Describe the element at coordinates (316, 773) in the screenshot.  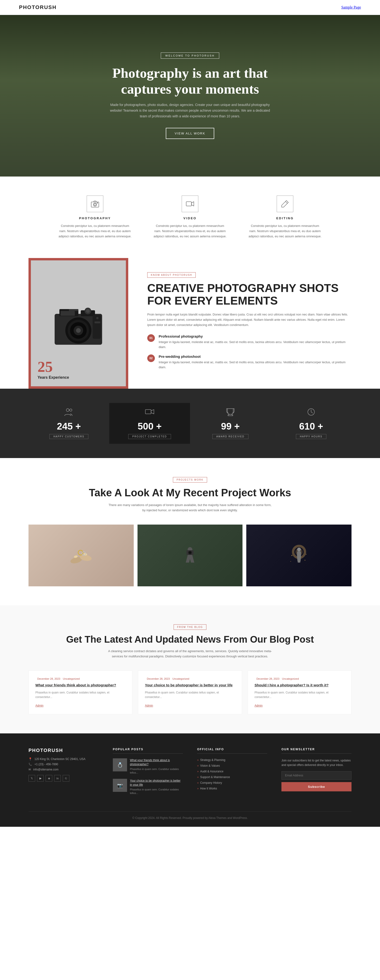
I see `footer-col-newsletter: OUR NEWSLETTER Join our subscribers list…` at that location.